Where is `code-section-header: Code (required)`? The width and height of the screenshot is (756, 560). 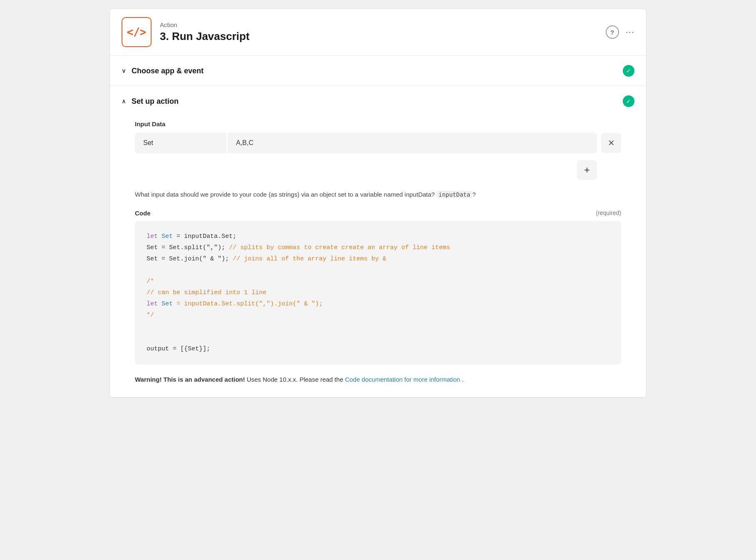 code-section-header: Code (required) is located at coordinates (378, 213).